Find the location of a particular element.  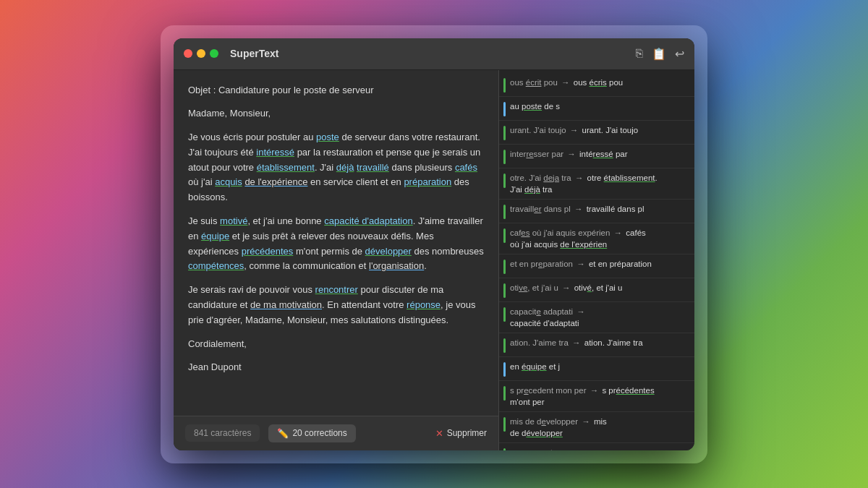

correction-text: interresser par → intéressé par is located at coordinates (599, 154).